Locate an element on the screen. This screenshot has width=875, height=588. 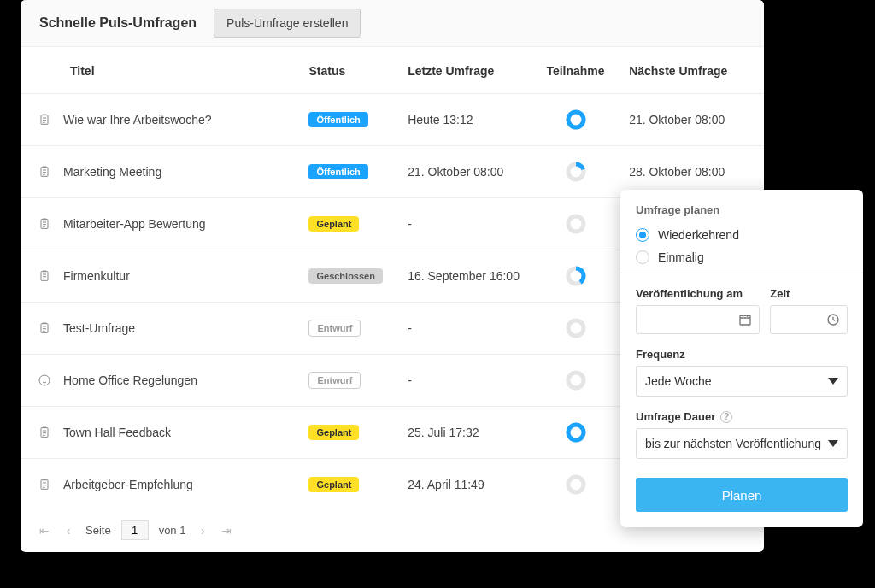
page-of-label: von 1 is located at coordinates (173, 530).